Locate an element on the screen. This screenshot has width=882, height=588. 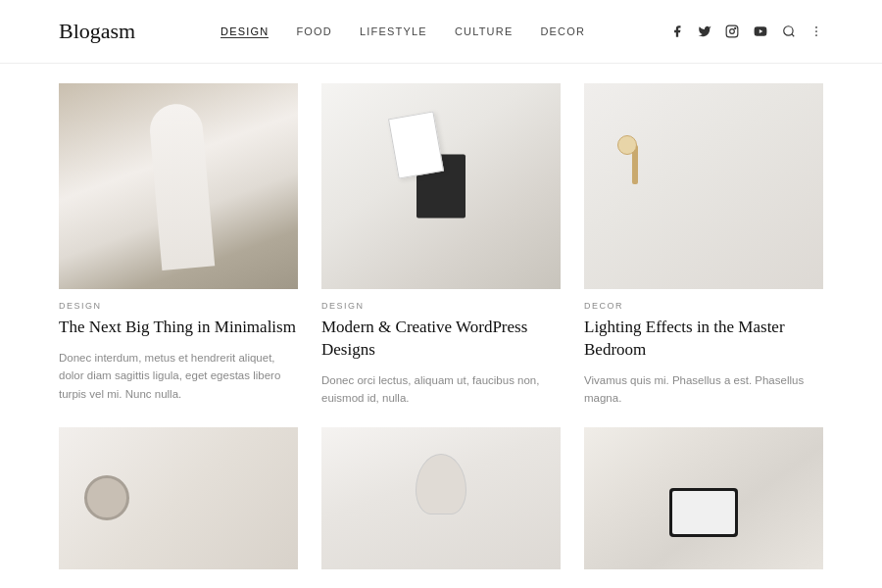
nav-food: FOOD is located at coordinates (314, 31).